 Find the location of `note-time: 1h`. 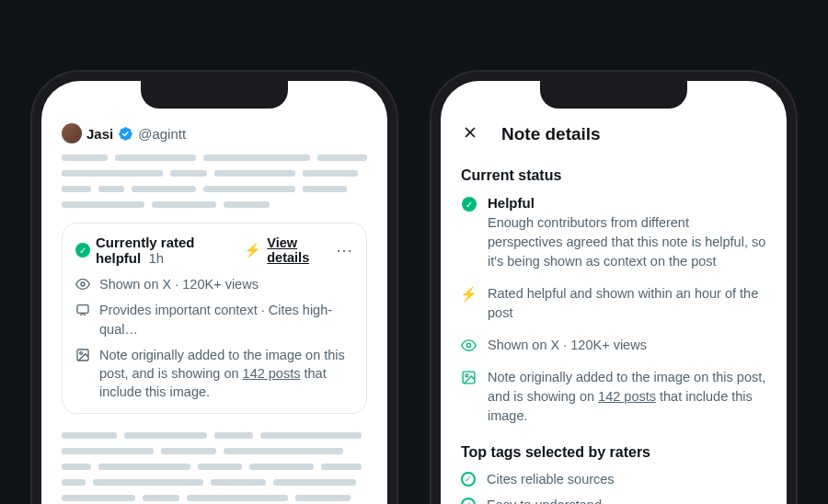

note-time: 1h is located at coordinates (155, 258).